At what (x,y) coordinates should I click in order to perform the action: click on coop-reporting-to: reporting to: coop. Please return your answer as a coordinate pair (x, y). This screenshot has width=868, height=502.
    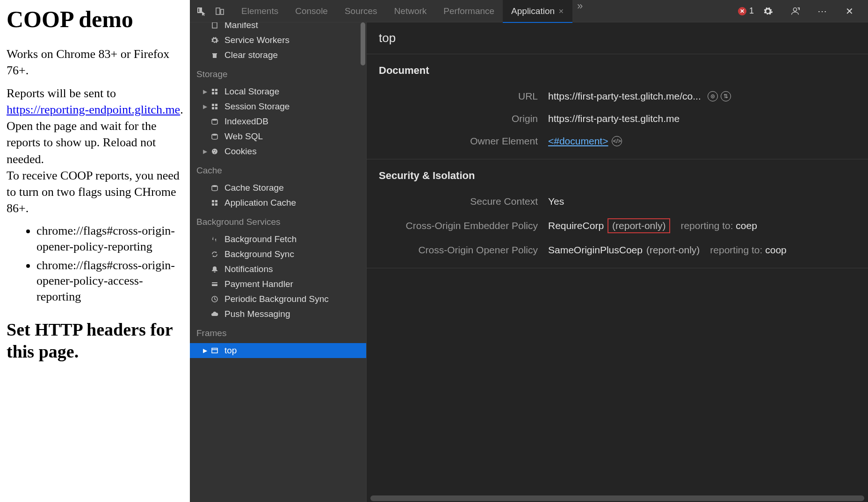
    Looking at the image, I should click on (748, 250).